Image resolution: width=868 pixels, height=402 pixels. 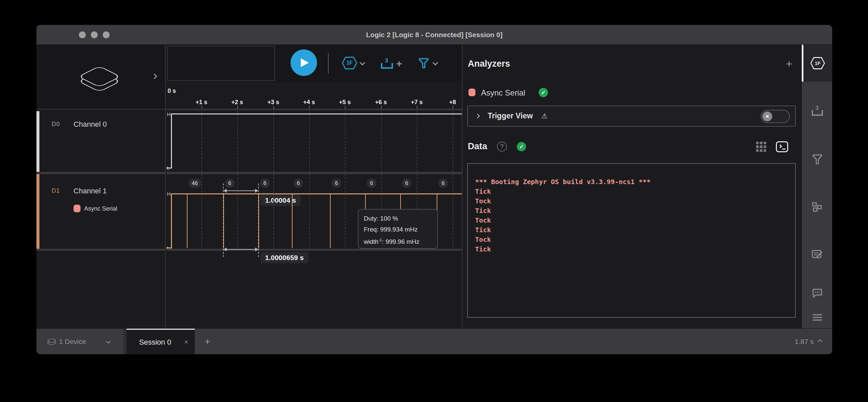 What do you see at coordinates (543, 92) in the screenshot?
I see `analyzer-status-check-icon: ✓` at bounding box center [543, 92].